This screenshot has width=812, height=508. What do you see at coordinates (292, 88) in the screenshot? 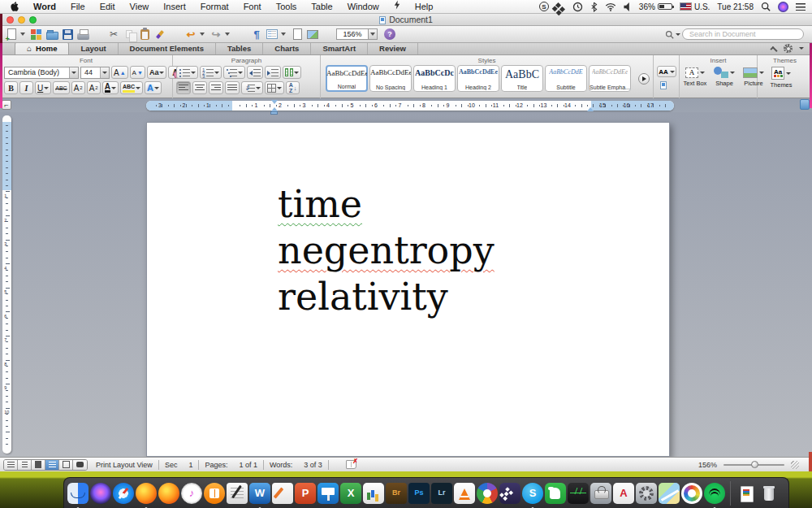
I see `sort-button: AZ↓` at bounding box center [292, 88].